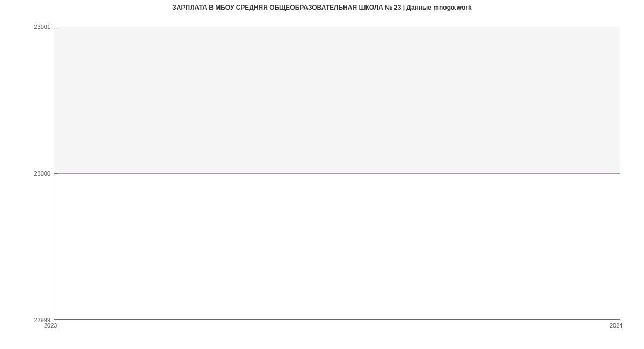 This screenshot has width=644, height=349. Describe the element at coordinates (337, 174) in the screenshot. I see `data-series-line` at that location.